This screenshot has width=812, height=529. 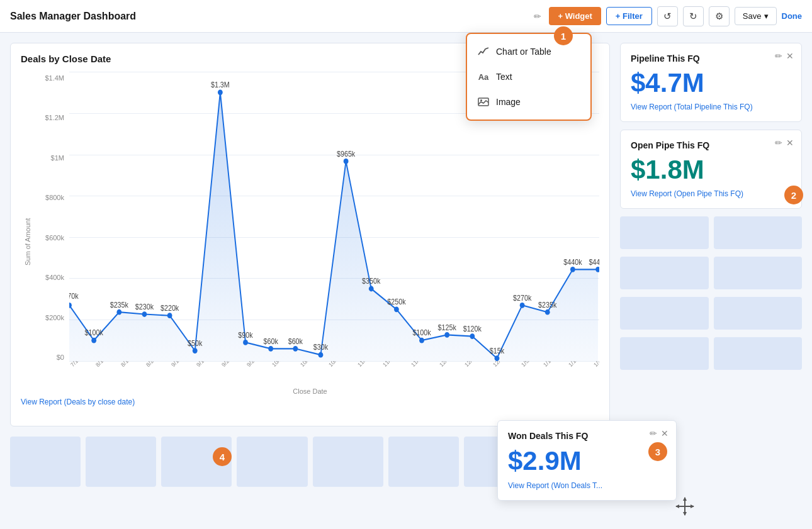 I want to click on value-label: $350k, so click(x=371, y=282).